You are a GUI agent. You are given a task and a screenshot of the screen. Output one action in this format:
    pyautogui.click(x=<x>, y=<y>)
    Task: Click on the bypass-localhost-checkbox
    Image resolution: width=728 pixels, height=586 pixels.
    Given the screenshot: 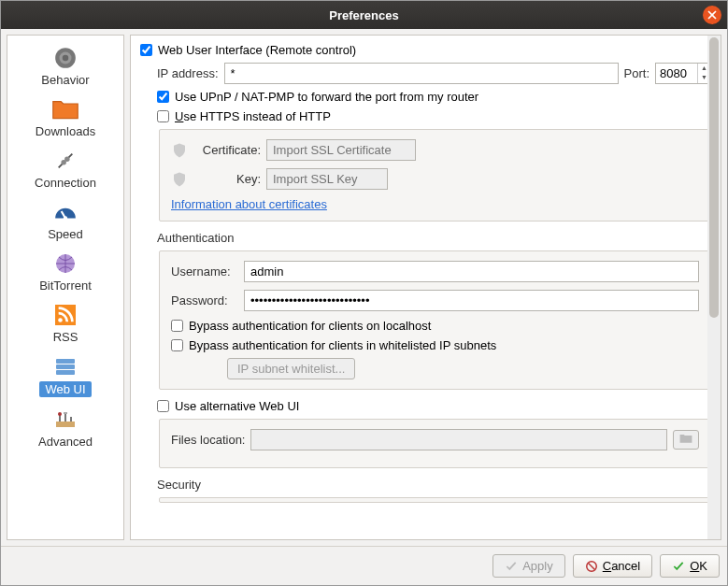 What is the action you would take?
    pyautogui.click(x=178, y=325)
    